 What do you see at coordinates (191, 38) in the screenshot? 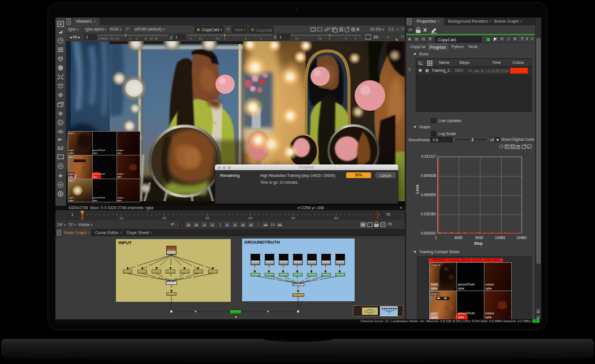
I see `svg-text: 0` at bounding box center [191, 38].